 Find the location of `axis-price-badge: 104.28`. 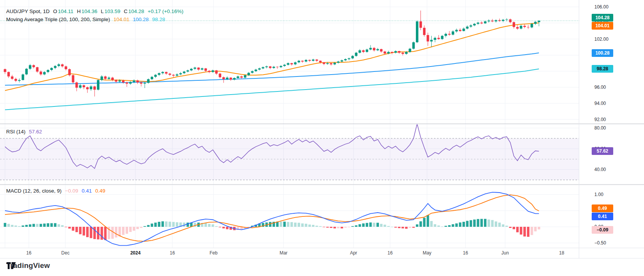

axis-price-badge: 104.28 is located at coordinates (602, 18).